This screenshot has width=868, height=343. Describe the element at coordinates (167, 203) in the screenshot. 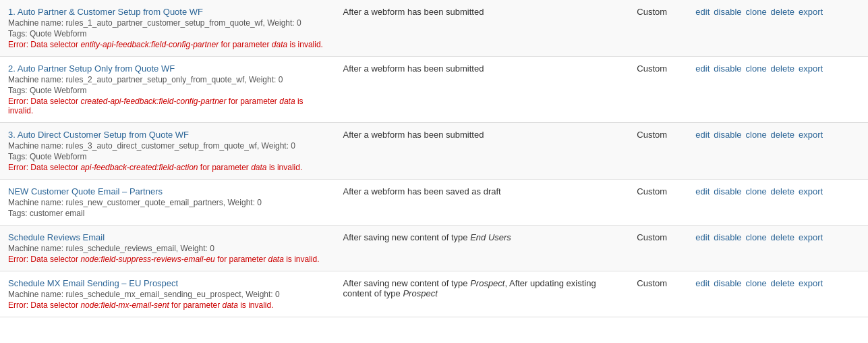

I see `rule-machine-name: Machine name: rules_new_customer_quote_e…` at that location.